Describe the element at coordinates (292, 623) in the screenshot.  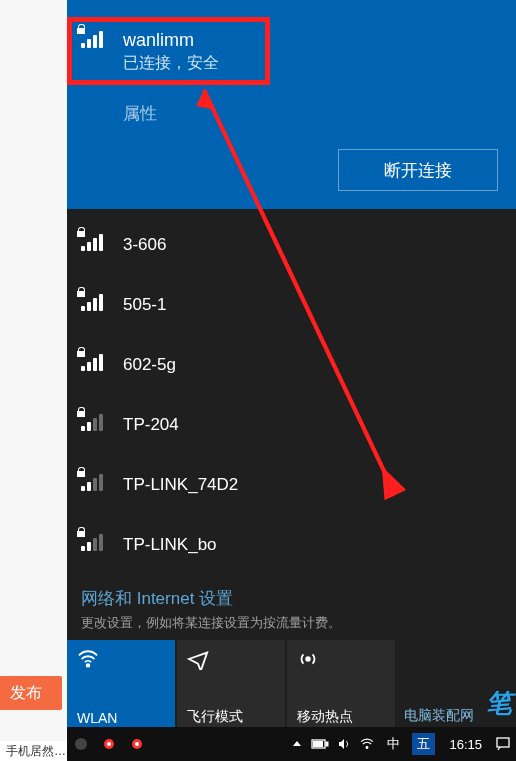
I see `network-settings-desc: 更改设置，例如将某连接设置为按流量计费。` at that location.